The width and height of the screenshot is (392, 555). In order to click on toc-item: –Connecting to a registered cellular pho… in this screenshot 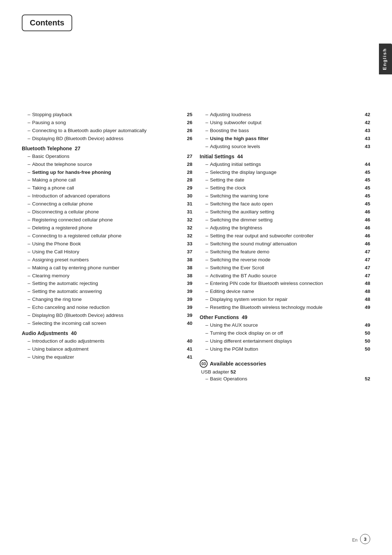, I will do `click(107, 236)`.